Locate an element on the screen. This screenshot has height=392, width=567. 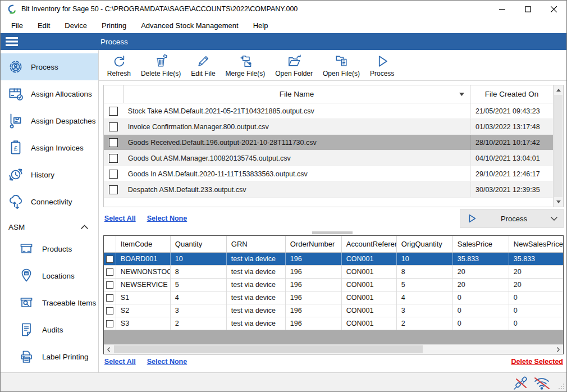
table-row: Stock Take ASM.Default.2021-05-21T104321… is located at coordinates (328, 111).